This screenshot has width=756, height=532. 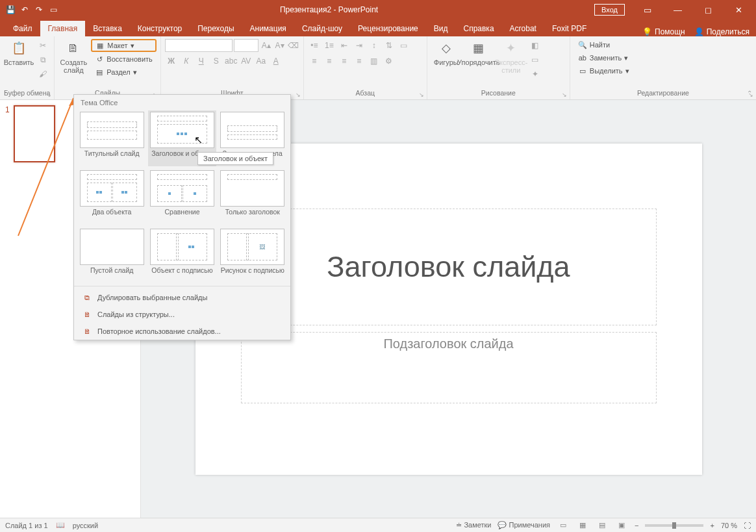 What do you see at coordinates (199, 45) in the screenshot?
I see `font-family-combo` at bounding box center [199, 45].